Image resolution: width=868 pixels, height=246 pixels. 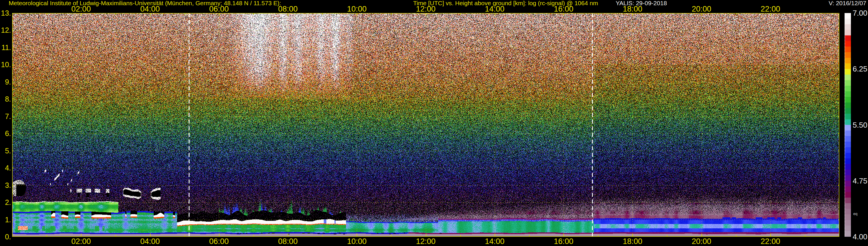 What do you see at coordinates (5, 99) in the screenshot?
I see `height-label: 8.` at bounding box center [5, 99].